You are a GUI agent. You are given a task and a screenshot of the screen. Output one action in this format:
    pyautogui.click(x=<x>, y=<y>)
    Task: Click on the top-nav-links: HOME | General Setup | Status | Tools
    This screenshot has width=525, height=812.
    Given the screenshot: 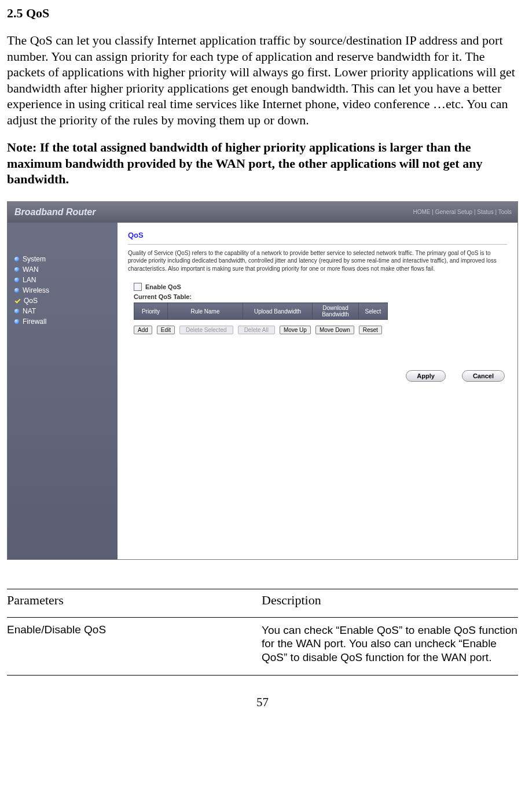 What is the action you would take?
    pyautogui.click(x=462, y=212)
    